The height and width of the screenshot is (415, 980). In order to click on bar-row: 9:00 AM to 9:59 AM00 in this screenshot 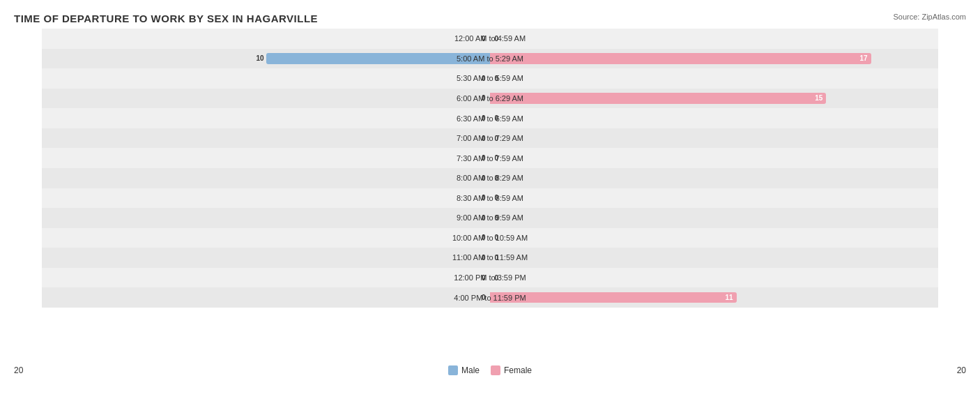, I will do `click(490, 218)`.